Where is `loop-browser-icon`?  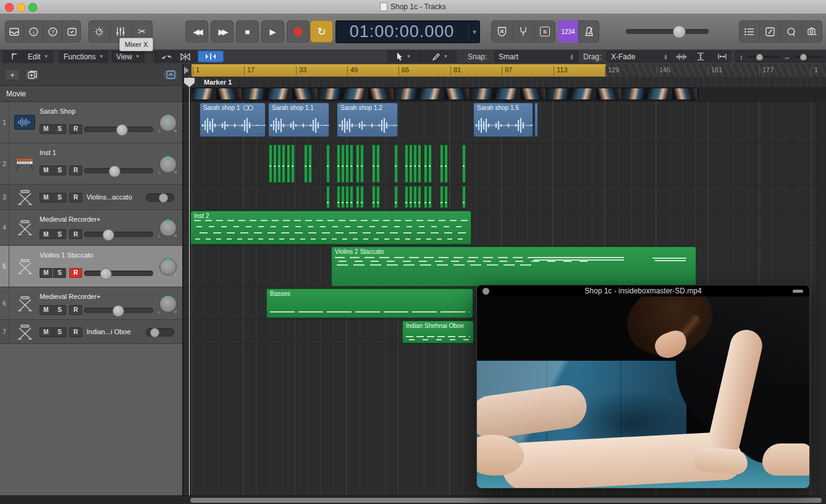
loop-browser-icon is located at coordinates (791, 32).